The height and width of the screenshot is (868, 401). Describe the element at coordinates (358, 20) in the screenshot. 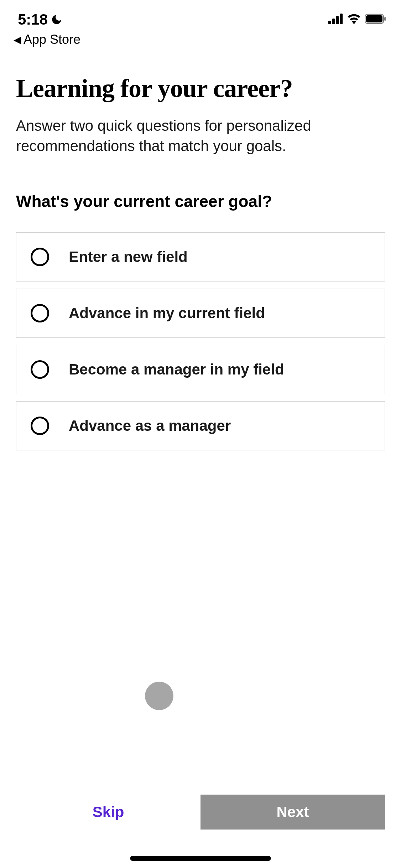

I see `status-bar-right` at that location.